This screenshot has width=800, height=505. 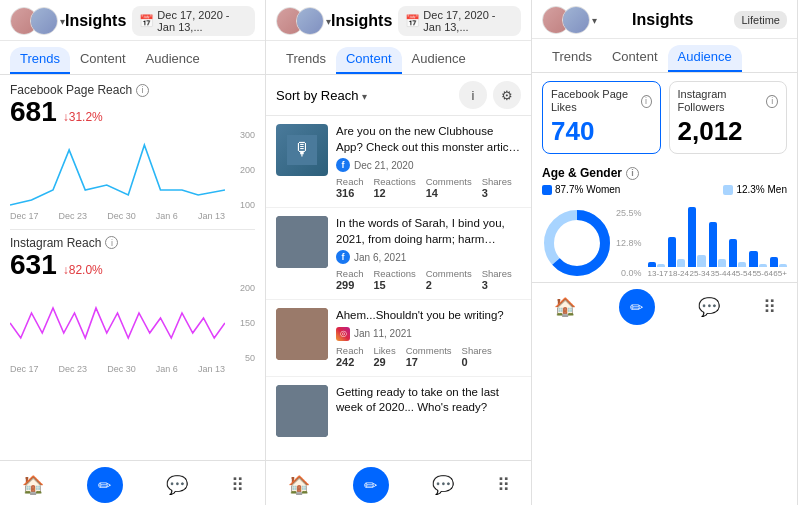 I want to click on content-avatar-group: ▾, so click(x=304, y=21).